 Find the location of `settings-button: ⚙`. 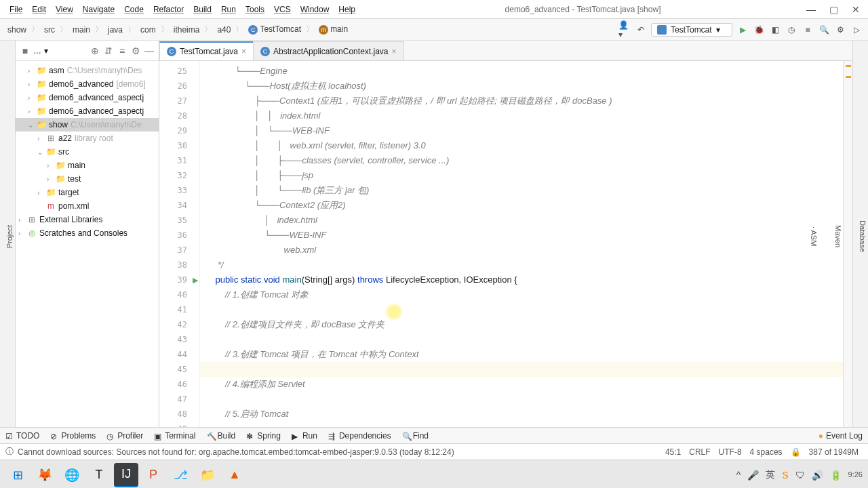

settings-button: ⚙ is located at coordinates (840, 30).